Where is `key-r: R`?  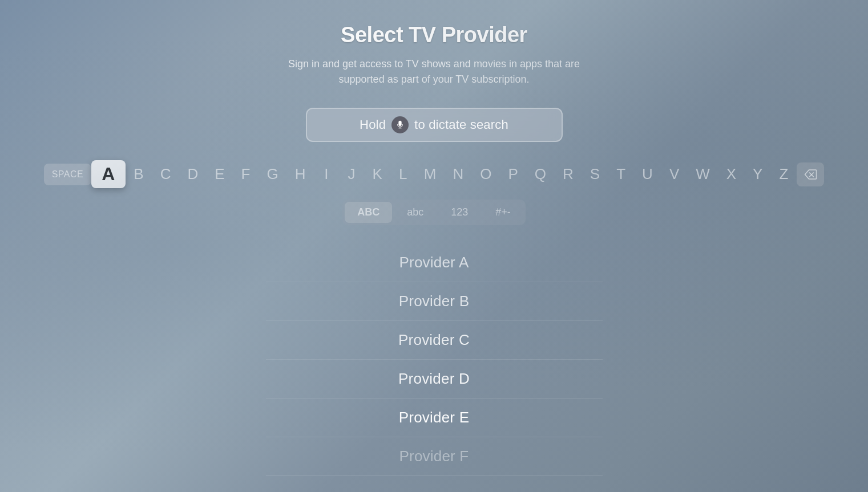 key-r: R is located at coordinates (568, 174).